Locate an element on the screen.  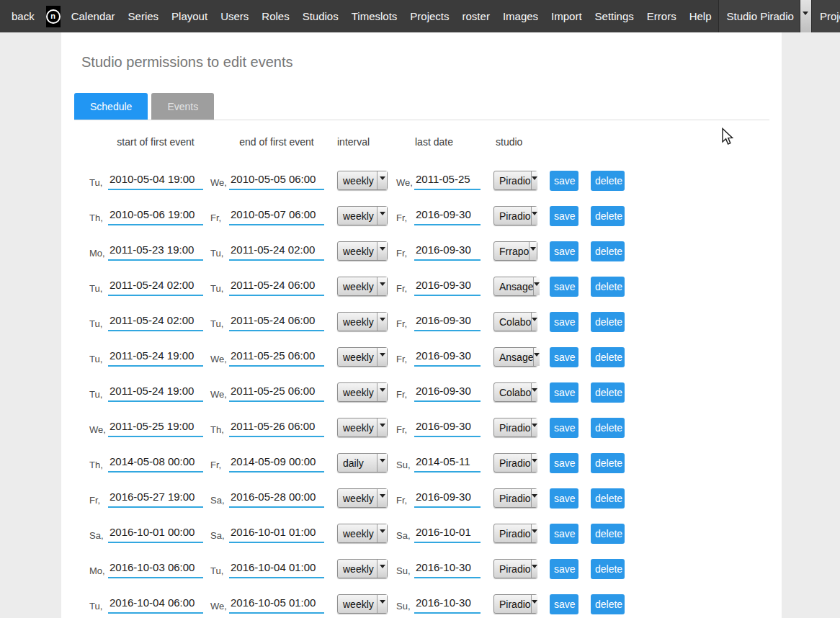
nav-item: Import is located at coordinates (566, 16).